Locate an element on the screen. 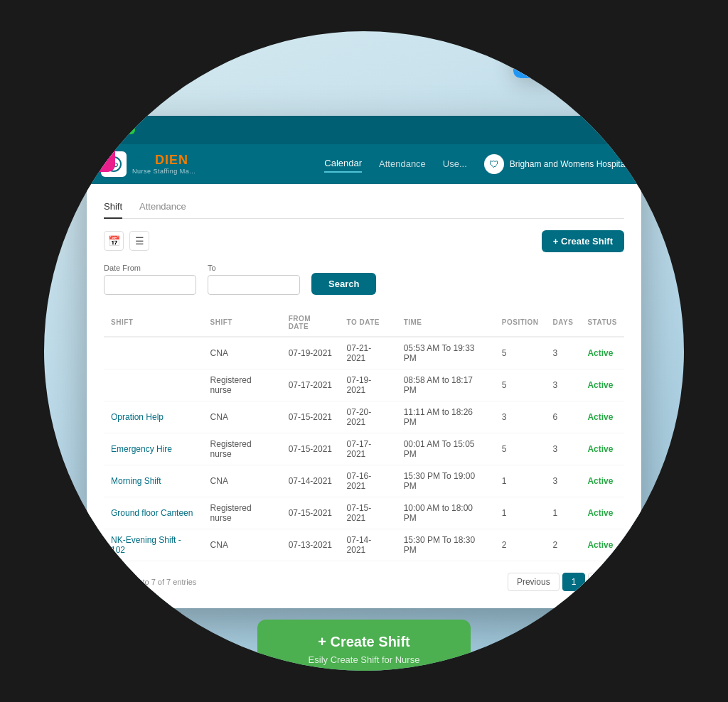  logo: PD PerDIEN Nurse Staffing Ma... is located at coordinates (148, 164).